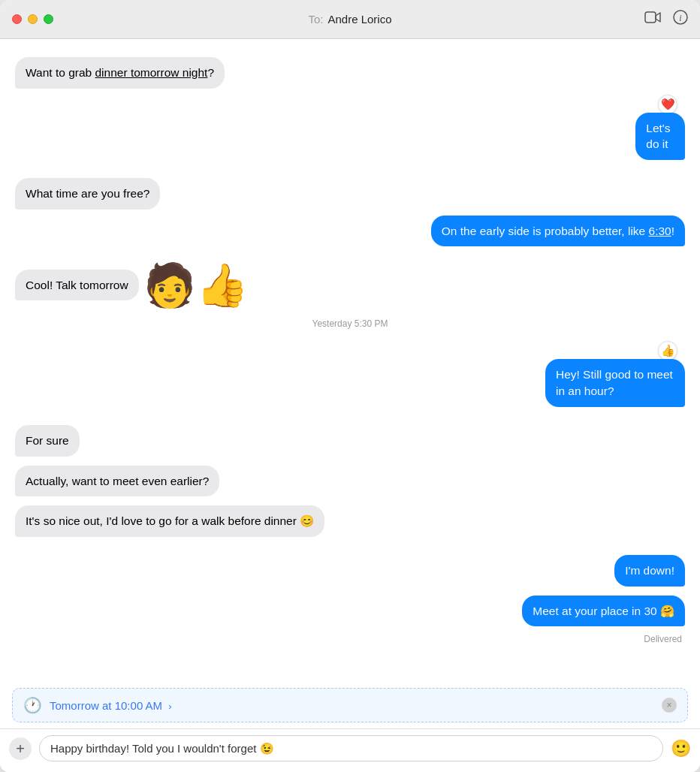  Describe the element at coordinates (350, 481) in the screenshot. I see `message-row: Actually, want to meet even earlier?` at that location.